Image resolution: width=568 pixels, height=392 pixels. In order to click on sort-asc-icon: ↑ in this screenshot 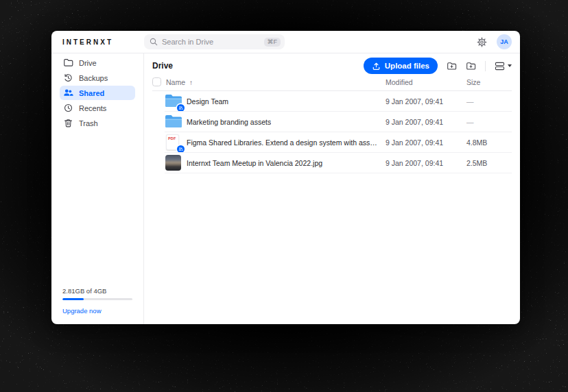, I will do `click(191, 82)`.